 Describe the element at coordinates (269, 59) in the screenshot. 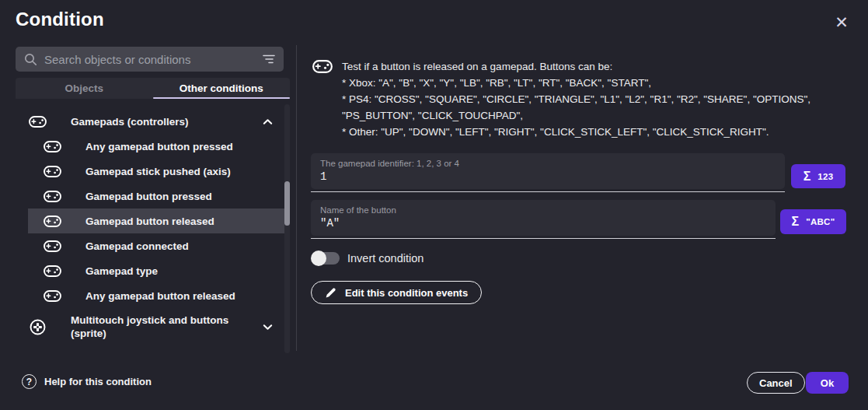

I see `filter-icon` at that location.